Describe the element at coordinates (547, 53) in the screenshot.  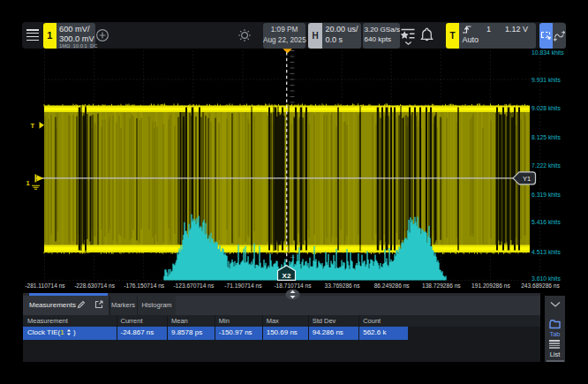
I see `svg-text: 10.834 khits` at that location.